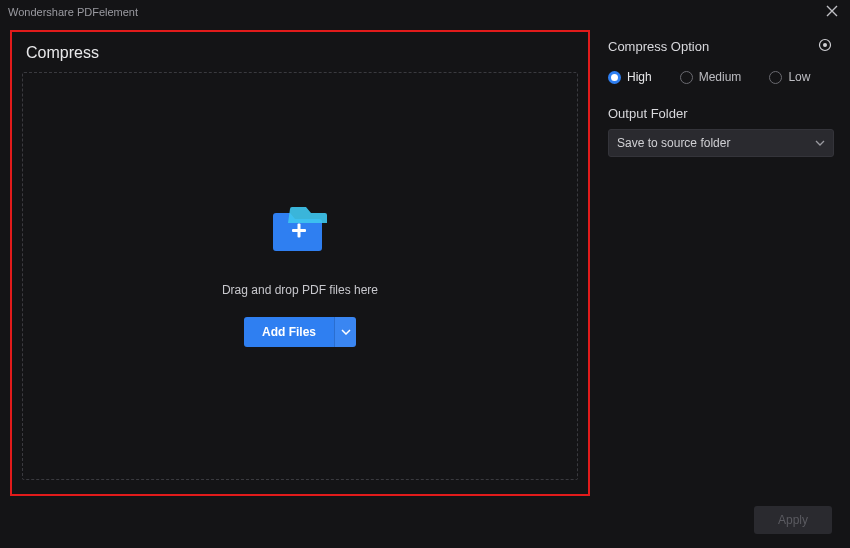 The width and height of the screenshot is (850, 548). I want to click on output-folder-value: Save to source folder, so click(716, 143).